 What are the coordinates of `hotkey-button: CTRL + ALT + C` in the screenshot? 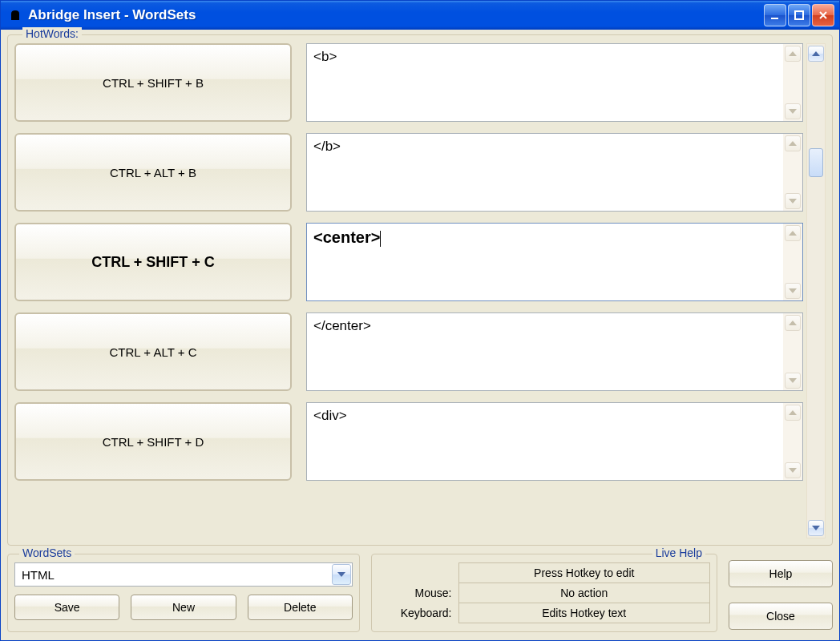 It's located at (153, 352).